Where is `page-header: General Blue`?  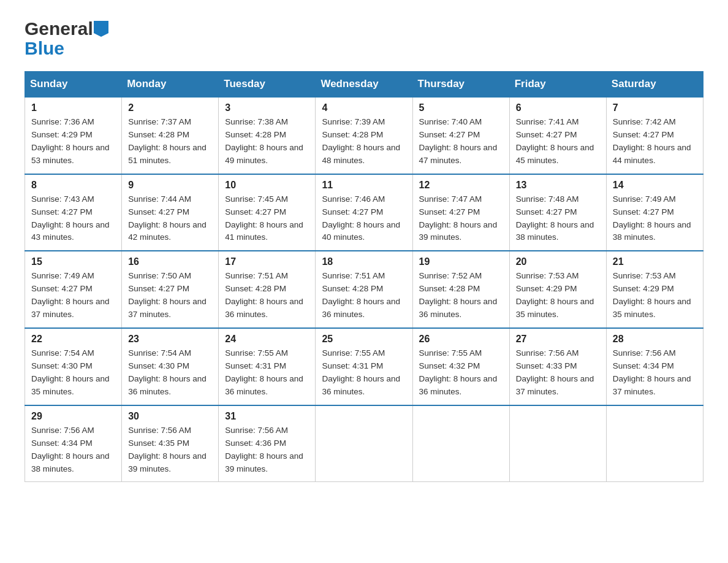
page-header: General Blue is located at coordinates (364, 39).